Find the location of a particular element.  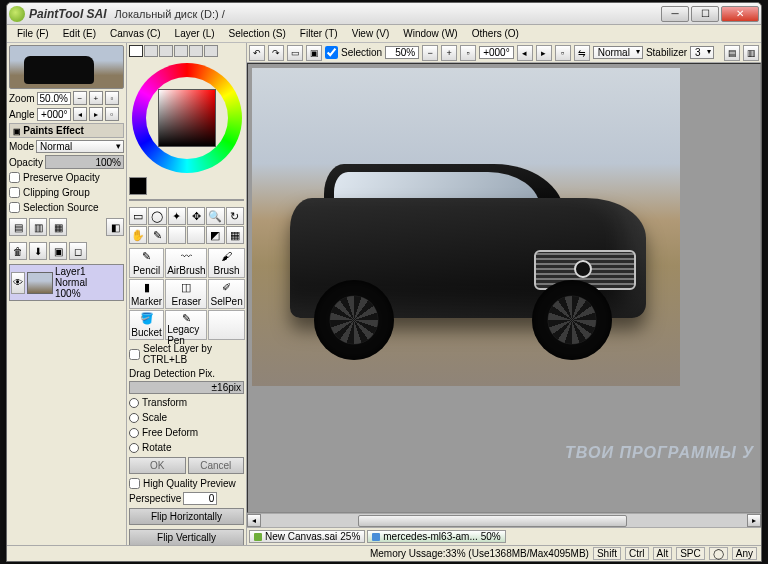

menu-others: Others (O) is located at coordinates (496, 34).